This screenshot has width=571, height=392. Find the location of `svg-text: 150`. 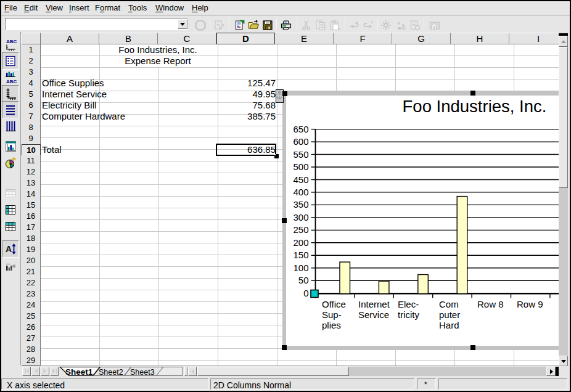

svg-text: 150 is located at coordinates (301, 255).